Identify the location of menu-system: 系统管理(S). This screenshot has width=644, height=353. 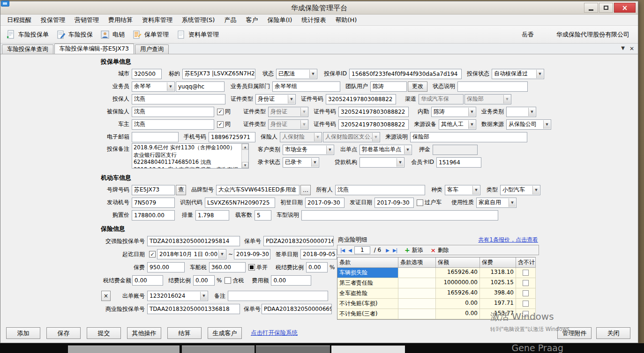
(198, 20).